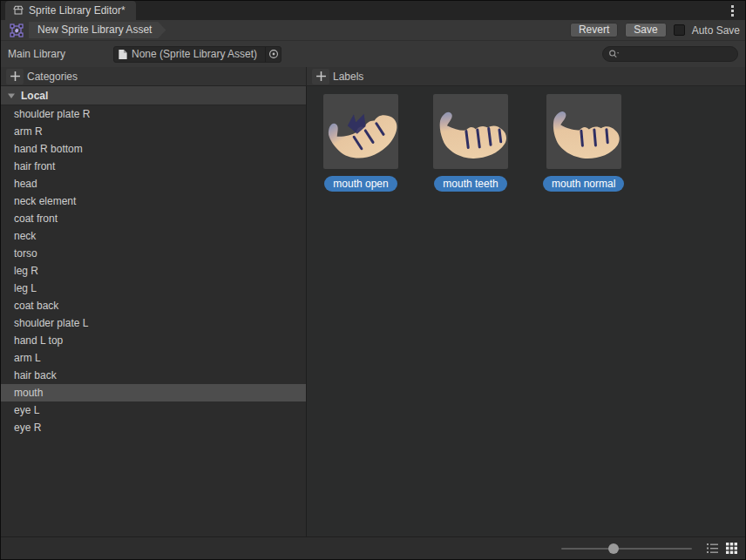 Image resolution: width=746 pixels, height=560 pixels. Describe the element at coordinates (471, 143) in the screenshot. I see `sprite-cell: mouth teeth` at that location.